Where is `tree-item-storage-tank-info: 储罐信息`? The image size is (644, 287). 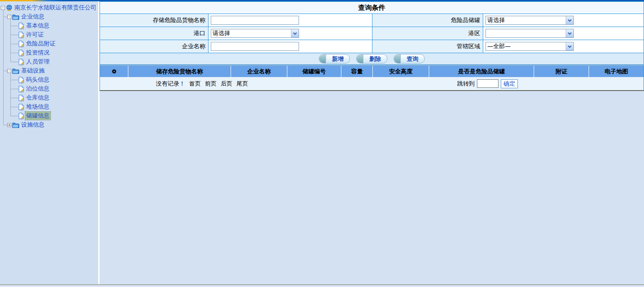
tree-item-storage-tank-info: 储罐信息 is located at coordinates (49, 116).